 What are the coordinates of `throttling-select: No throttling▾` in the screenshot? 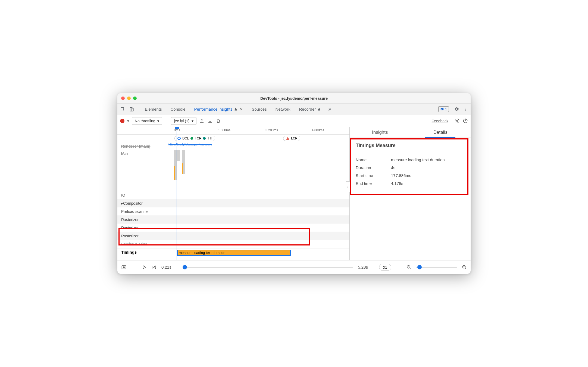 It's located at (147, 121).